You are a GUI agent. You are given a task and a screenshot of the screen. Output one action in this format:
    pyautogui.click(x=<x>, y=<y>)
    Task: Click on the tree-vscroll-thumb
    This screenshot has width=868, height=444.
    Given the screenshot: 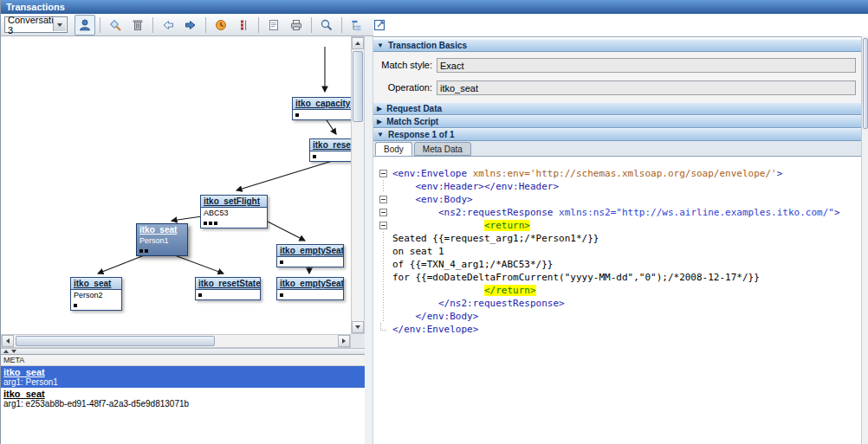 What is the action you would take?
    pyautogui.click(x=358, y=87)
    